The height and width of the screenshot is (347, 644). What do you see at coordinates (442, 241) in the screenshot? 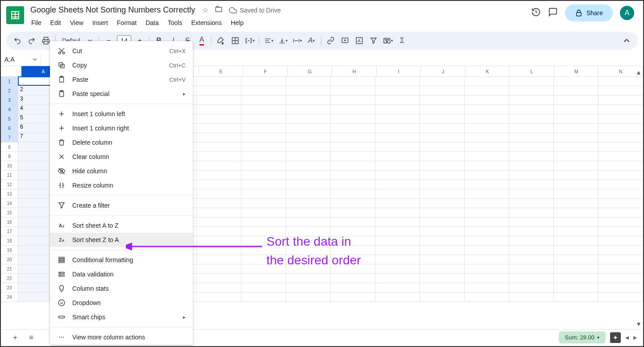
I see `cell-J18` at bounding box center [442, 241].